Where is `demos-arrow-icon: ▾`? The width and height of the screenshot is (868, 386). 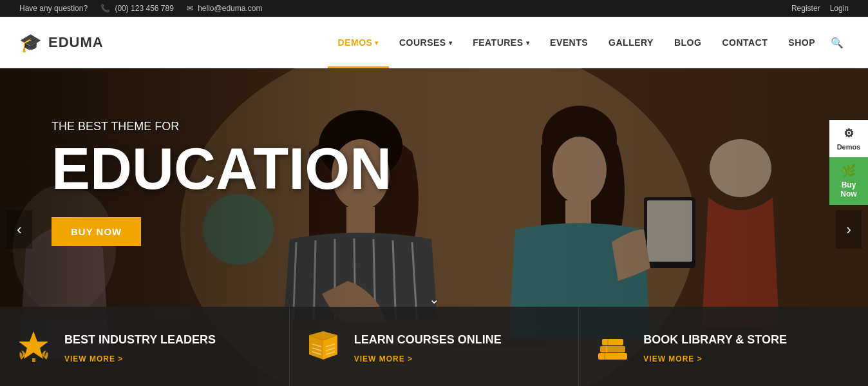
demos-arrow-icon: ▾ is located at coordinates (377, 43).